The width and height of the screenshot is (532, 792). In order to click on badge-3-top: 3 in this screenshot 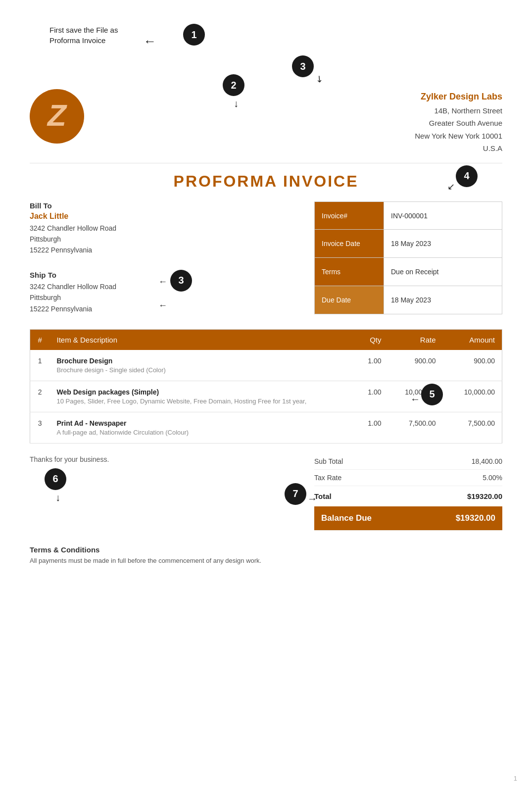, I will do `click(303, 66)`.